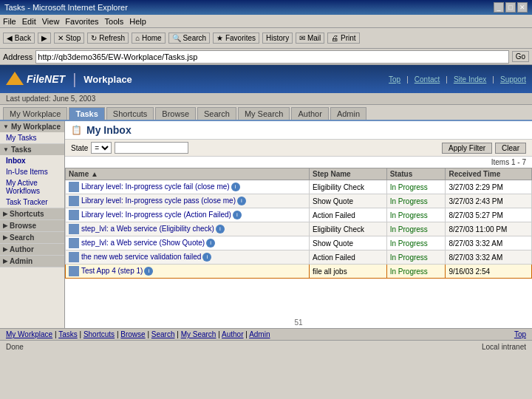  Describe the element at coordinates (33, 137) in the screenshot. I see `sidebar-item-my-tasks: My Tasks` at that location.